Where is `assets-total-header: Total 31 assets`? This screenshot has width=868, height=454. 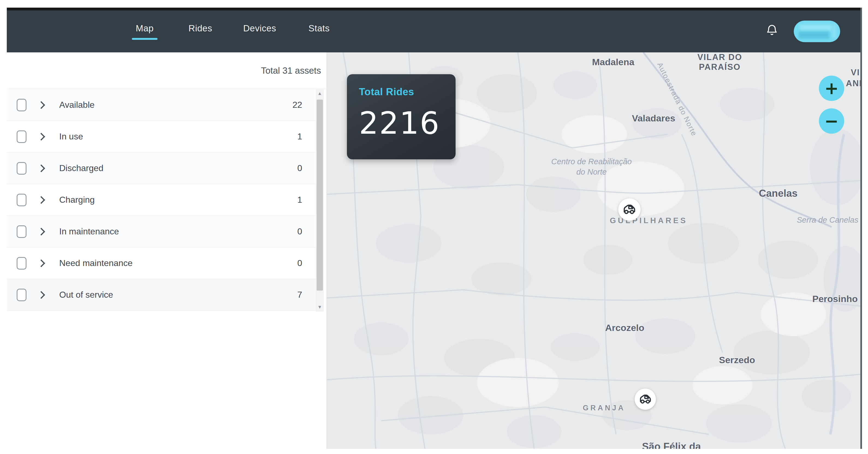 assets-total-header: Total 31 assets is located at coordinates (166, 71).